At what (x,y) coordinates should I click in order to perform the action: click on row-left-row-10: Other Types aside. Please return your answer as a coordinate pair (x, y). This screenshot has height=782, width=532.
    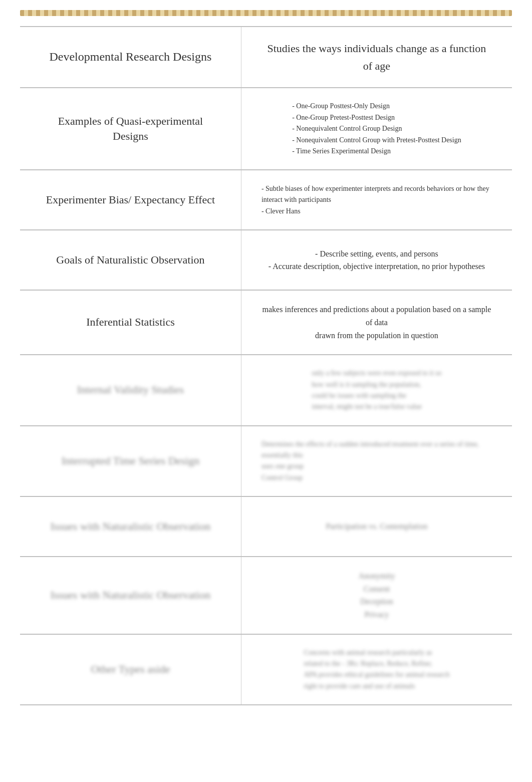
    Looking at the image, I should click on (131, 670).